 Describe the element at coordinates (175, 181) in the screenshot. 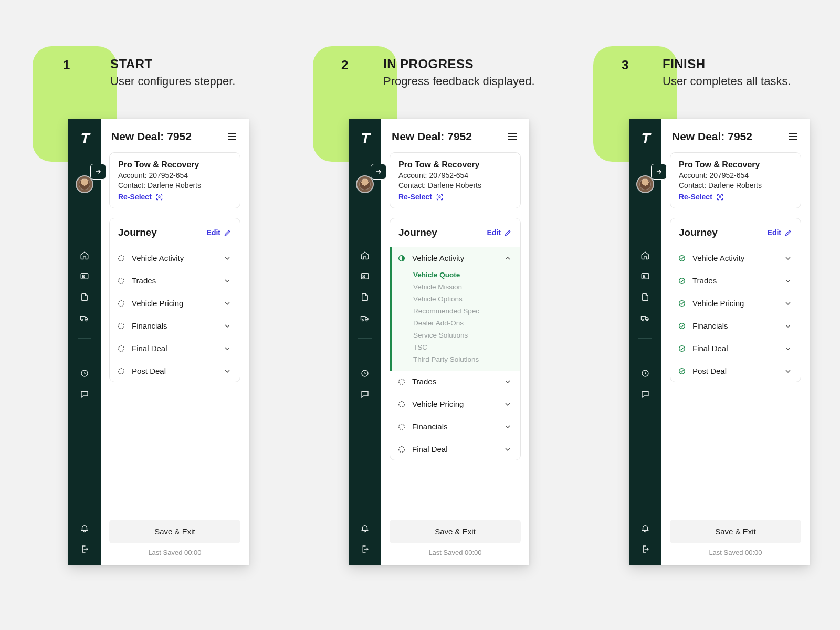

I see `customer-info-card: Pro Tow & Recovery Account: 207952-654 C…` at that location.